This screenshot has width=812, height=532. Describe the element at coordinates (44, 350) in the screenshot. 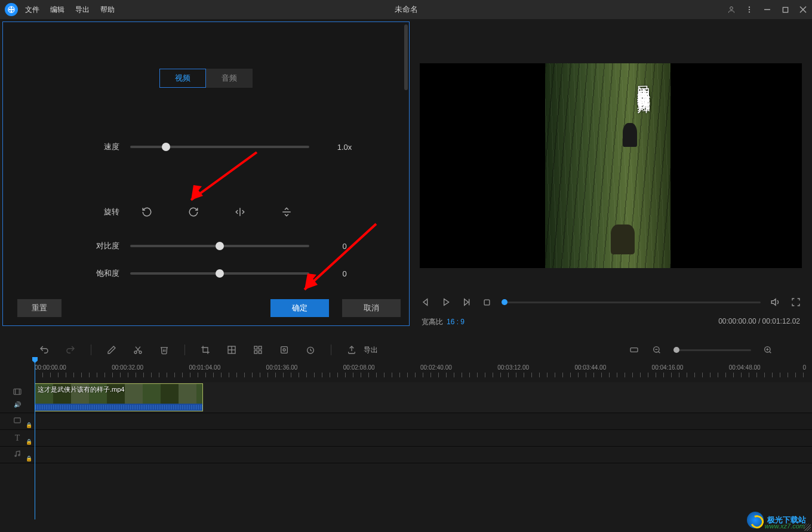

I see `undo-icon` at that location.